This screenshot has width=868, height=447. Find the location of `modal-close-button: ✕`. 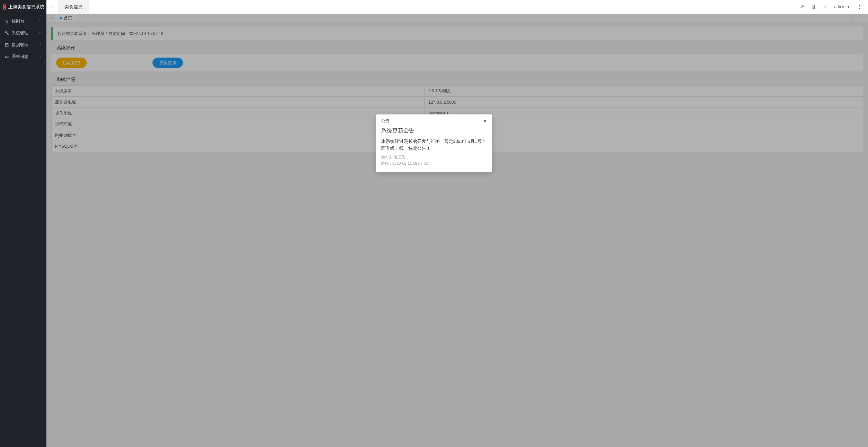

modal-close-button: ✕ is located at coordinates (485, 121).